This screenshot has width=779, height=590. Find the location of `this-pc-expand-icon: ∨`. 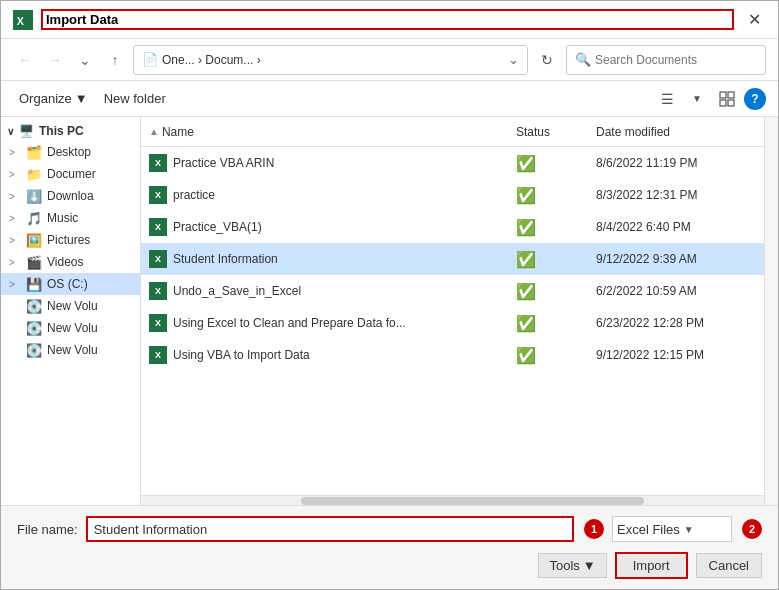

this-pc-expand-icon: ∨ is located at coordinates (10, 132).